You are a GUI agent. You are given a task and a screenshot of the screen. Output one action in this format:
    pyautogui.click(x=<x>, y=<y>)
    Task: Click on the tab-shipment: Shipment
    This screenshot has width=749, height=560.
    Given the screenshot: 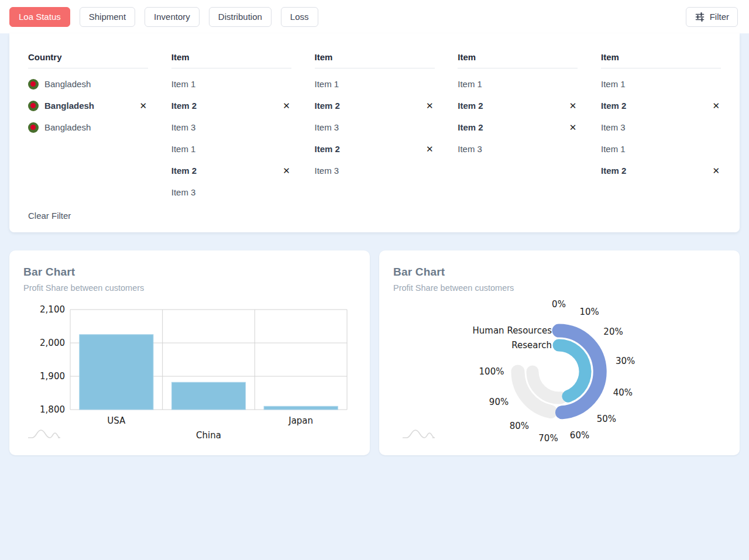 What is the action you would take?
    pyautogui.click(x=108, y=17)
    